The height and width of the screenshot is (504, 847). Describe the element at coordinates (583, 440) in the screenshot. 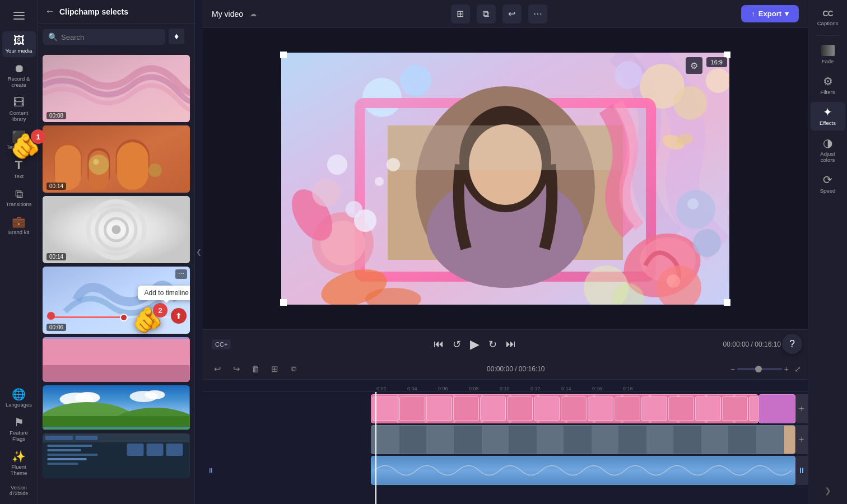

I see `clip-video` at that location.